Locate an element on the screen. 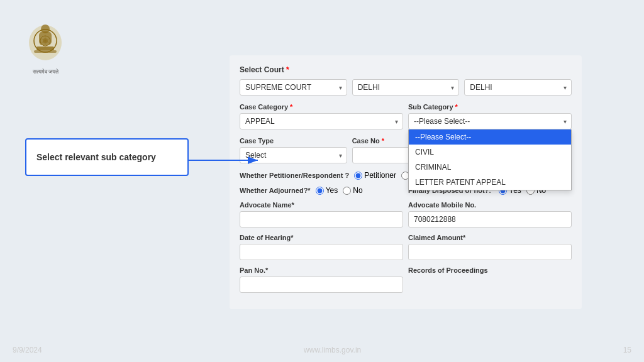  case-category-label: Case Category * is located at coordinates (321, 107).